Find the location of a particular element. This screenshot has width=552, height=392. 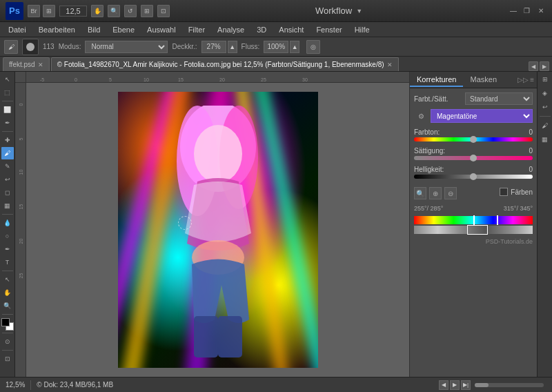

zoom-tool: 🔍 is located at coordinates (8, 306).